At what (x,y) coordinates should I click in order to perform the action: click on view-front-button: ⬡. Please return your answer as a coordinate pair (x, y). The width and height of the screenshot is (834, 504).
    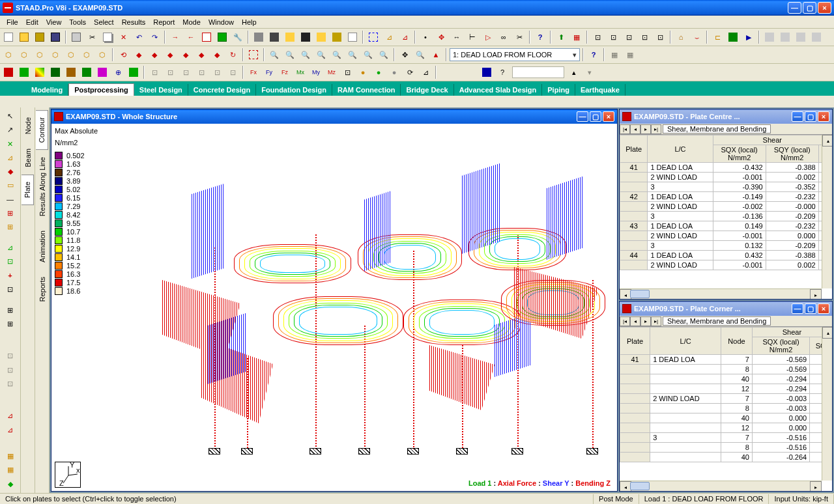
    Looking at the image, I should click on (102, 55).